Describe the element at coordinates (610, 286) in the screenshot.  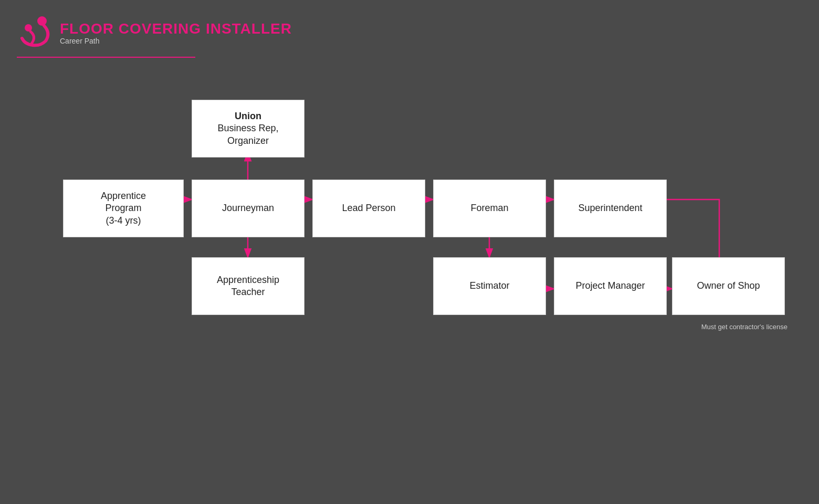
I see `project-manager-box: Project Manager` at that location.